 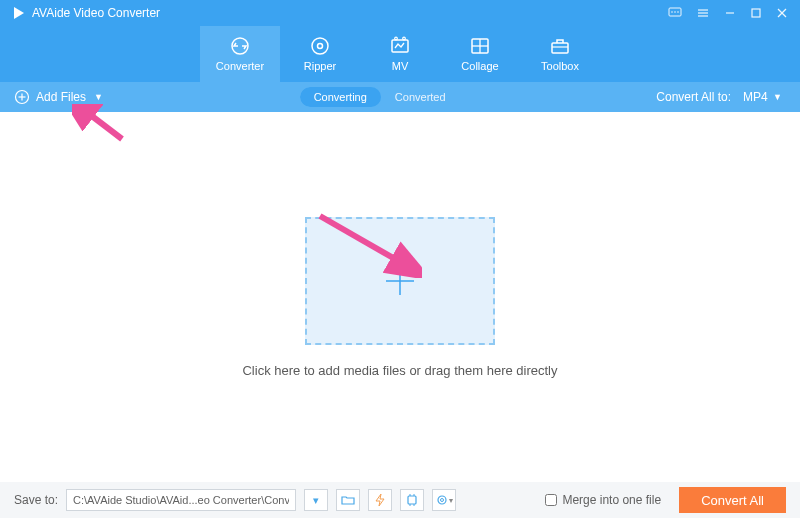 I want to click on merge-checkbox-input, so click(x=551, y=500).